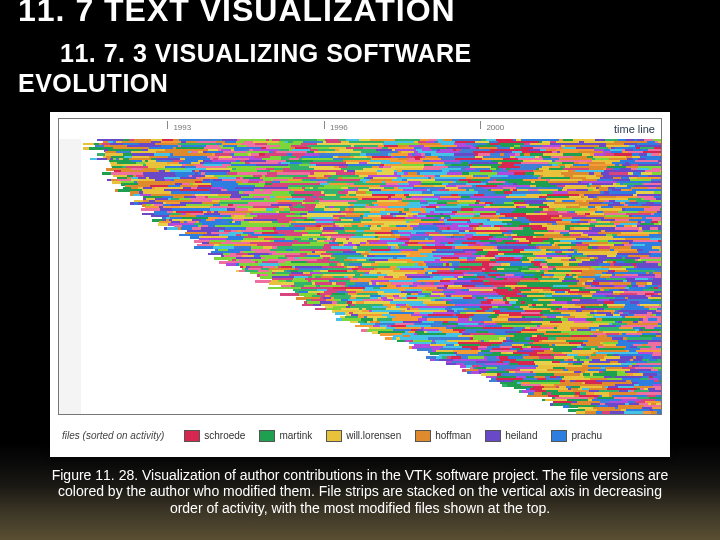 This screenshot has width=720, height=540. I want to click on legend-item: prachu, so click(576, 436).